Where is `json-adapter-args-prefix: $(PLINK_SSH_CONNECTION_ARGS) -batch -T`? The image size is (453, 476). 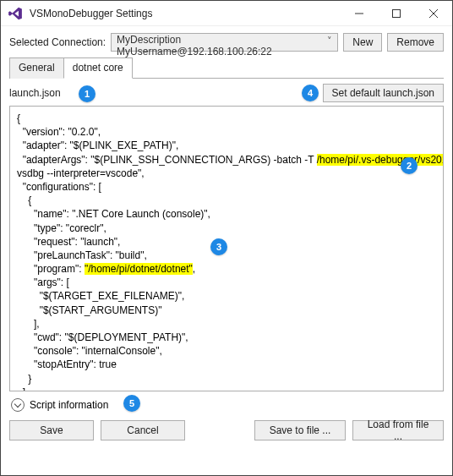 json-adapter-args-prefix: $(PLINK_SSH_CONNECTION_ARGS) -batch -T is located at coordinates (206, 160).